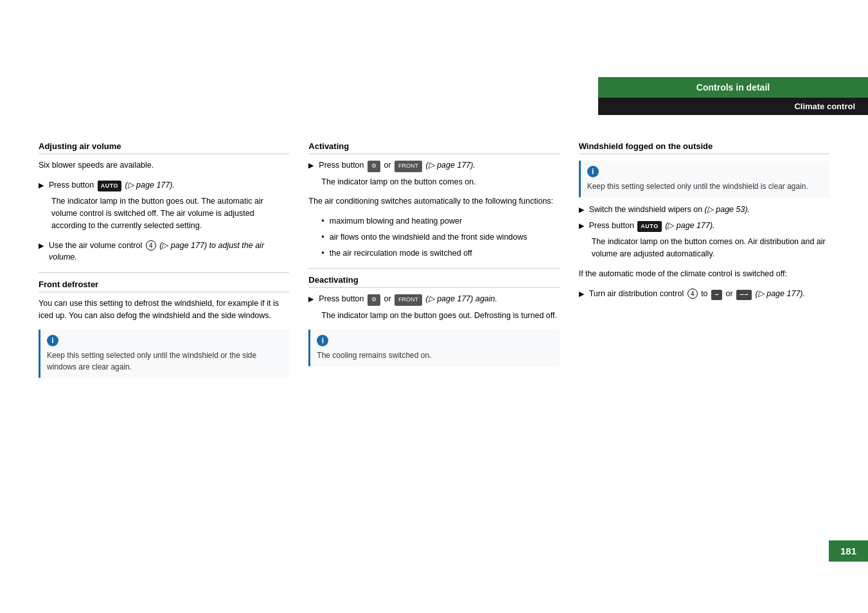 The image size is (868, 613). I want to click on info-icon-2: i, so click(323, 341).